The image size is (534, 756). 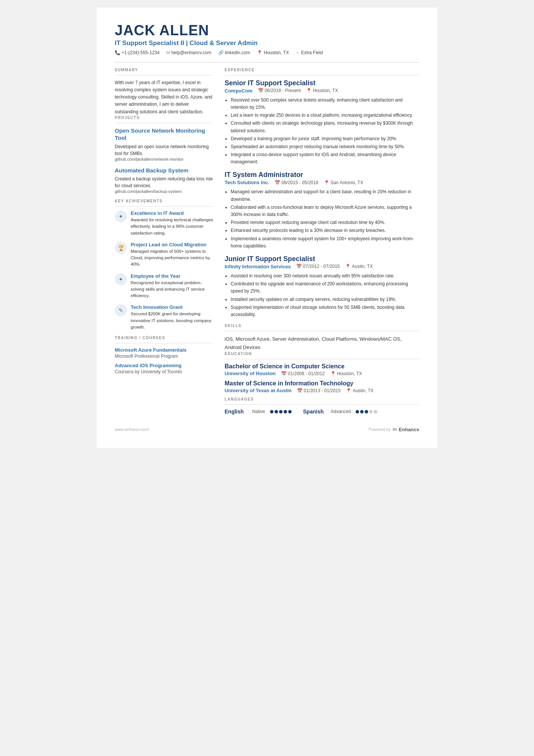 What do you see at coordinates (322, 75) in the screenshot?
I see `experience-divider` at bounding box center [322, 75].